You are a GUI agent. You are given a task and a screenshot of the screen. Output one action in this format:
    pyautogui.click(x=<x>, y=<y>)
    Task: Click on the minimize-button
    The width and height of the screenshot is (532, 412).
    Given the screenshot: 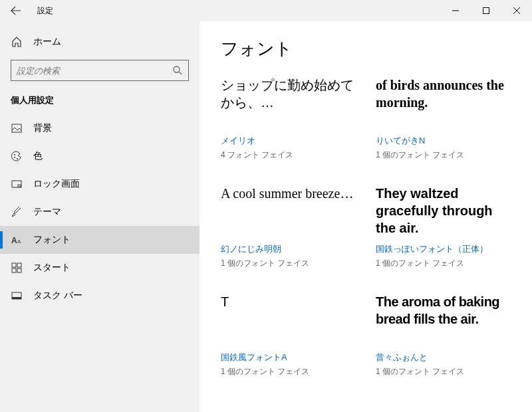 What is the action you would take?
    pyautogui.click(x=456, y=11)
    